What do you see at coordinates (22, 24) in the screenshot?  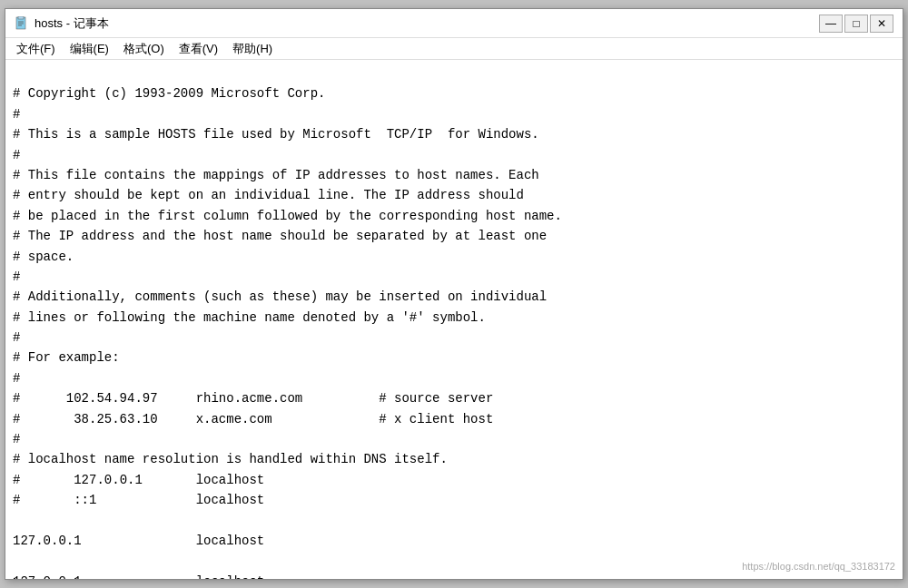 I see `notepad-icon` at bounding box center [22, 24].